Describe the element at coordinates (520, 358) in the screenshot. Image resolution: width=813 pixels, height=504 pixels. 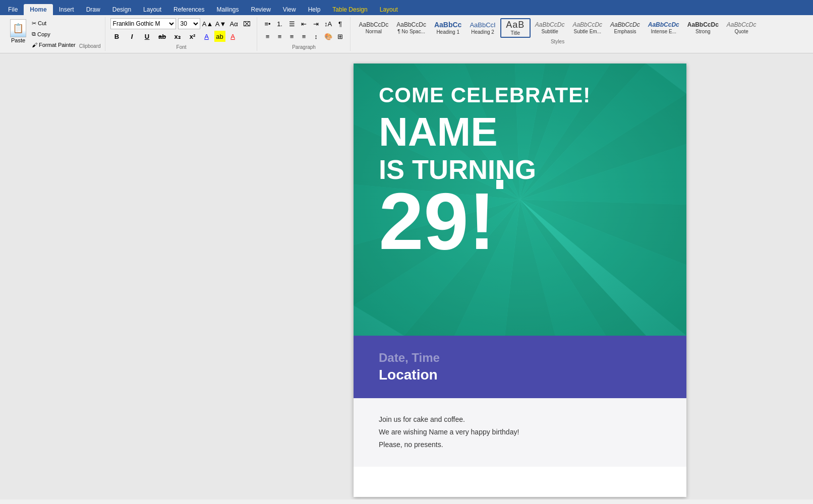
I see `date-time-text: Date, Time` at that location.